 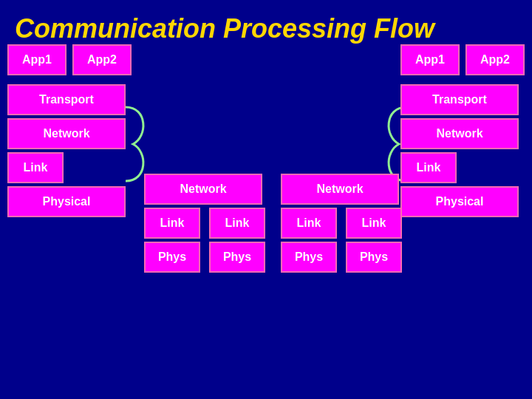 I want to click on mid-left-router: Network Link Link Phys Phys, so click(x=205, y=223).